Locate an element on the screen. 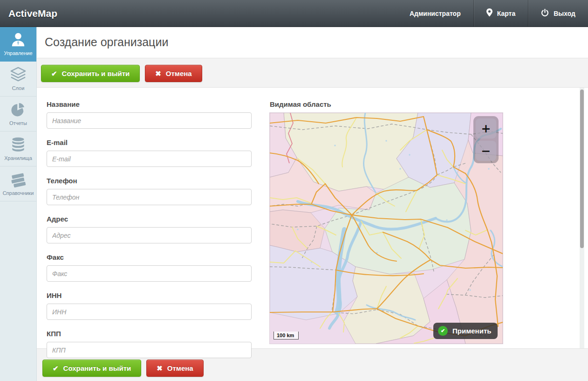 The width and height of the screenshot is (588, 381). inn-field-label: ИНН is located at coordinates (149, 296).